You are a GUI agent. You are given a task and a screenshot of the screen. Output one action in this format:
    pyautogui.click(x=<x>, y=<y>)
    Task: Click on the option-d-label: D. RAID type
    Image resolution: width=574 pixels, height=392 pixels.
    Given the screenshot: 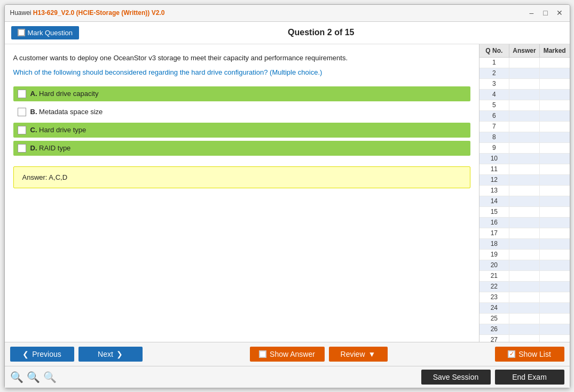 What is the action you would take?
    pyautogui.click(x=51, y=148)
    